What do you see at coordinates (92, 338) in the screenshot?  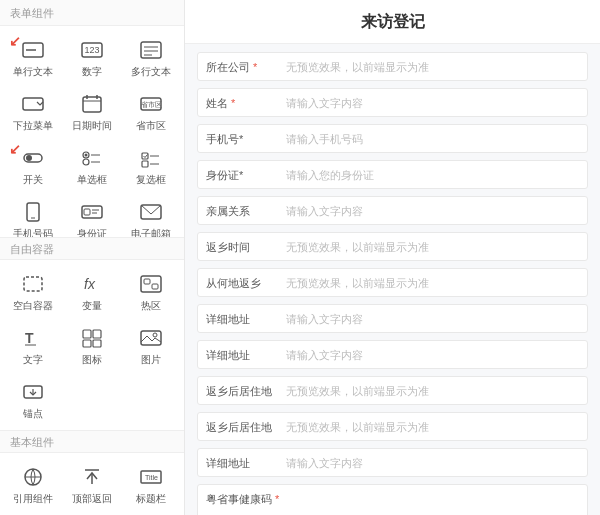 I see `icon-comp-icon` at bounding box center [92, 338].